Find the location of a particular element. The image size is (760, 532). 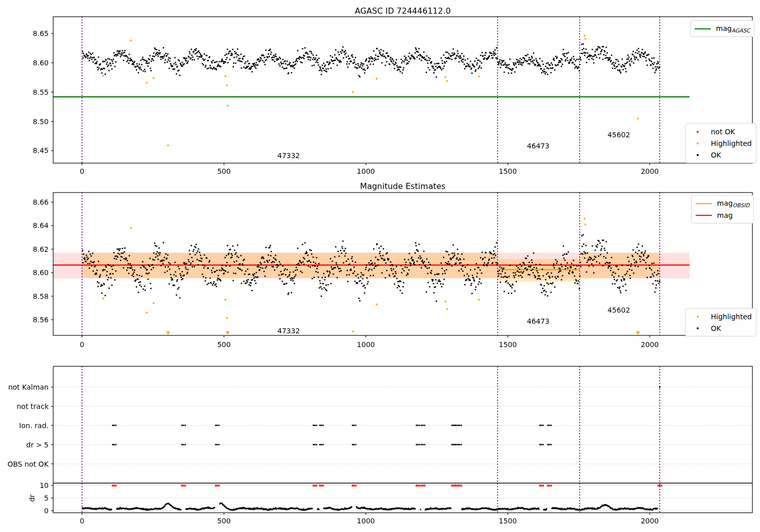

y-tick-label: 8.45 is located at coordinates (24, 150).